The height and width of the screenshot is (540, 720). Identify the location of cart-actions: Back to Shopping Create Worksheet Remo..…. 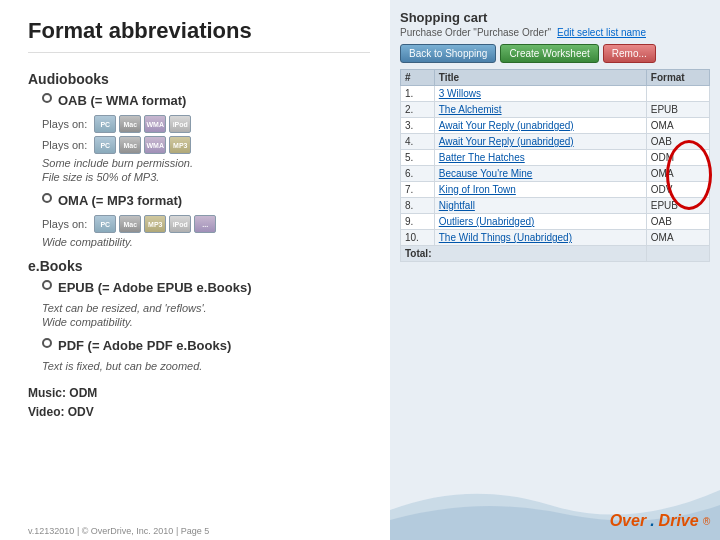
(555, 54).